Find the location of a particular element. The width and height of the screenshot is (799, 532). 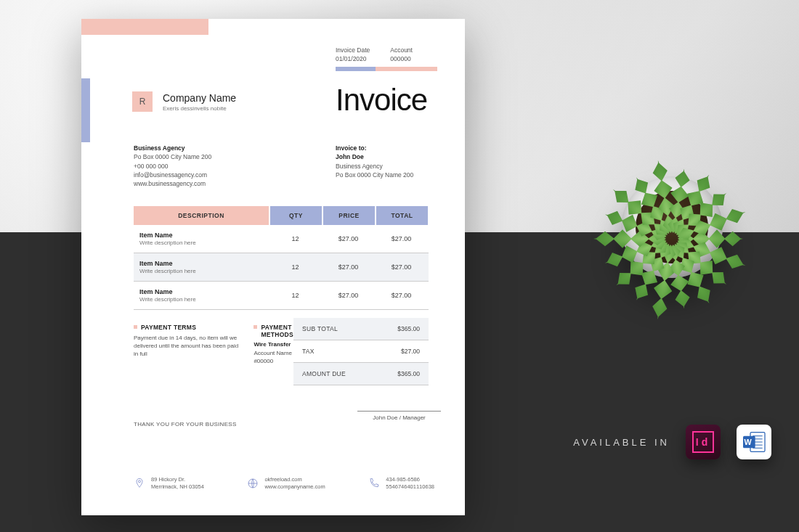

account-value: 000000 is located at coordinates (401, 59).